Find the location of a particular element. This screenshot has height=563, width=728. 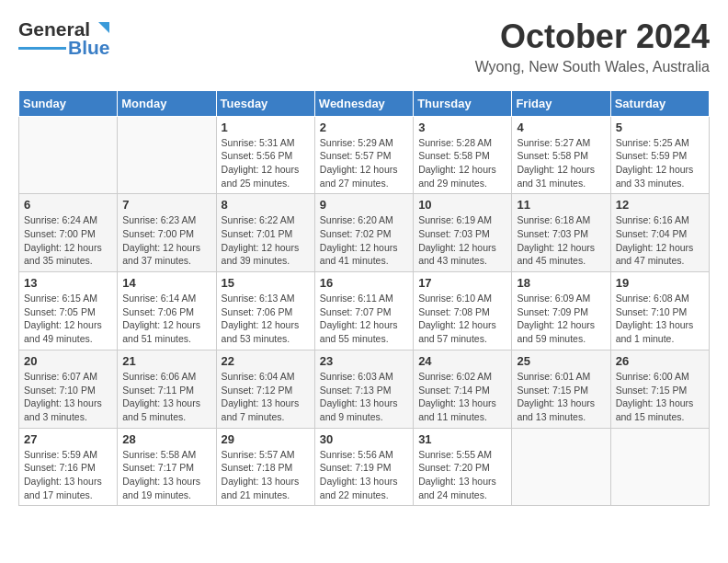

day-detail: Sunrise: 6:11 AM Sunset: 7:07 PM Dayligh… is located at coordinates (364, 318).